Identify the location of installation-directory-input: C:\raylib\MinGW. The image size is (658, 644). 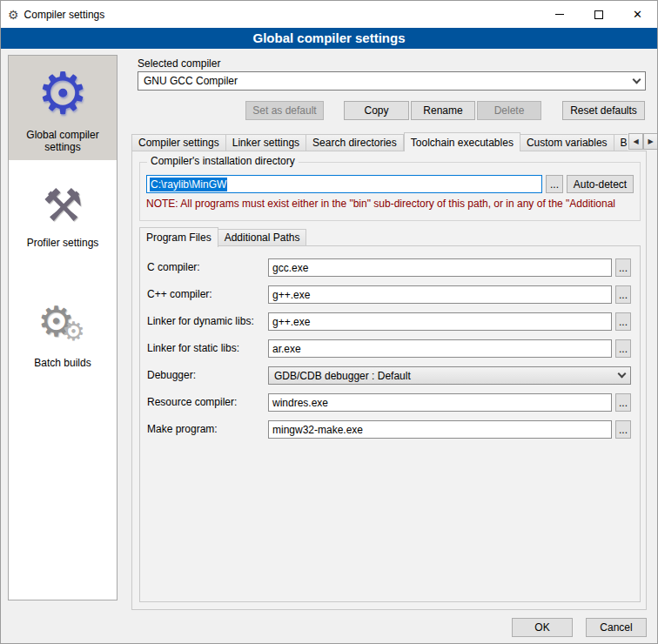
(345, 184).